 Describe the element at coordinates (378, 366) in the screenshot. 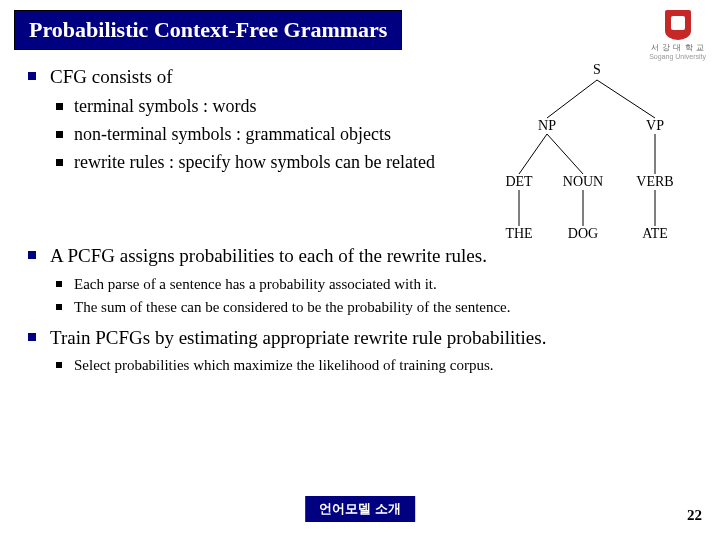

I see `sub-bullet-item: Select probabilities which maximize the …` at that location.